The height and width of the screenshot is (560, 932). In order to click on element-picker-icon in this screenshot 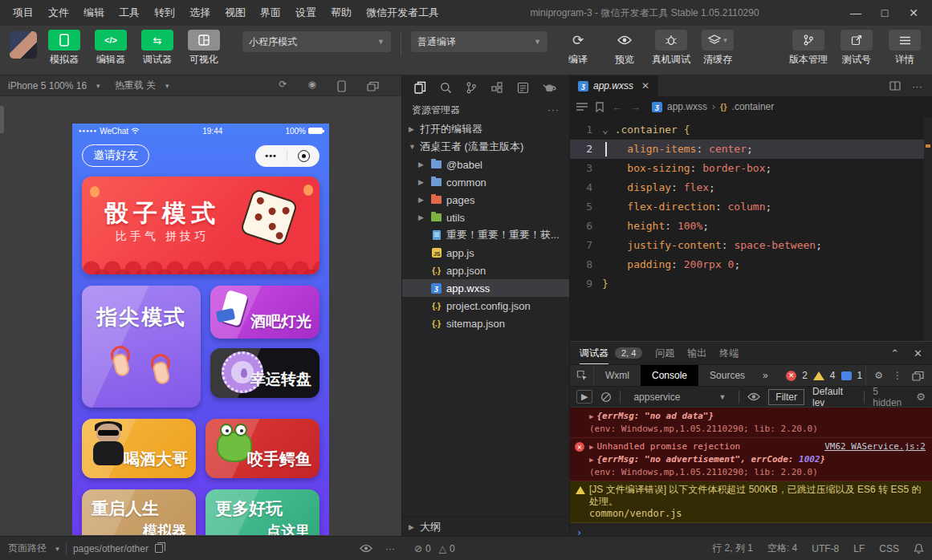, I will do `click(582, 375)`.